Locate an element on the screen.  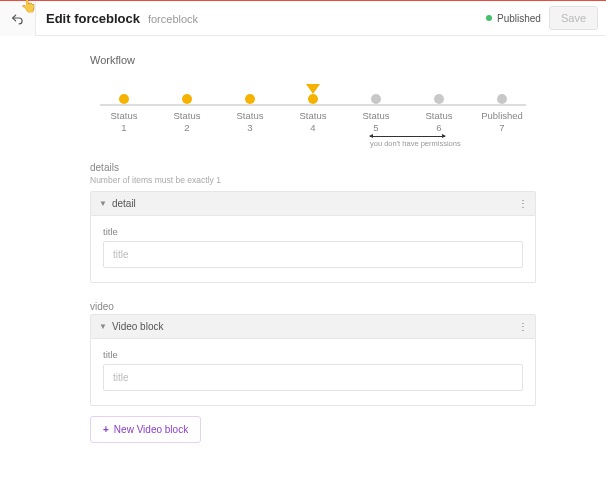
publish-status: Published is located at coordinates (514, 18).